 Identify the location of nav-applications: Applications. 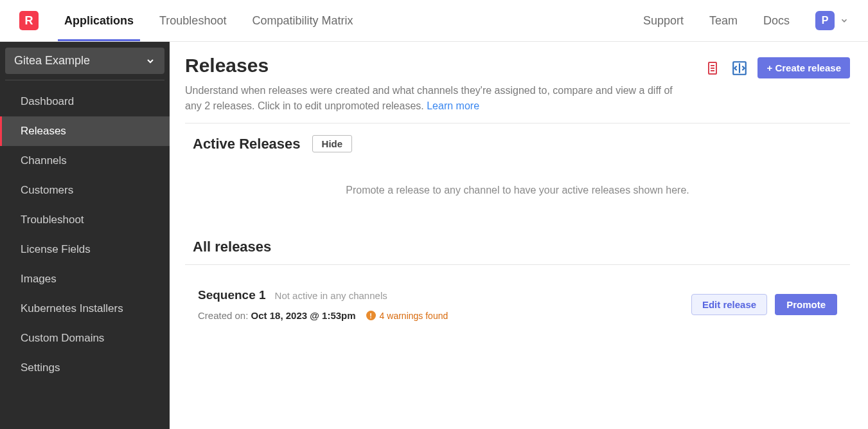
(99, 21).